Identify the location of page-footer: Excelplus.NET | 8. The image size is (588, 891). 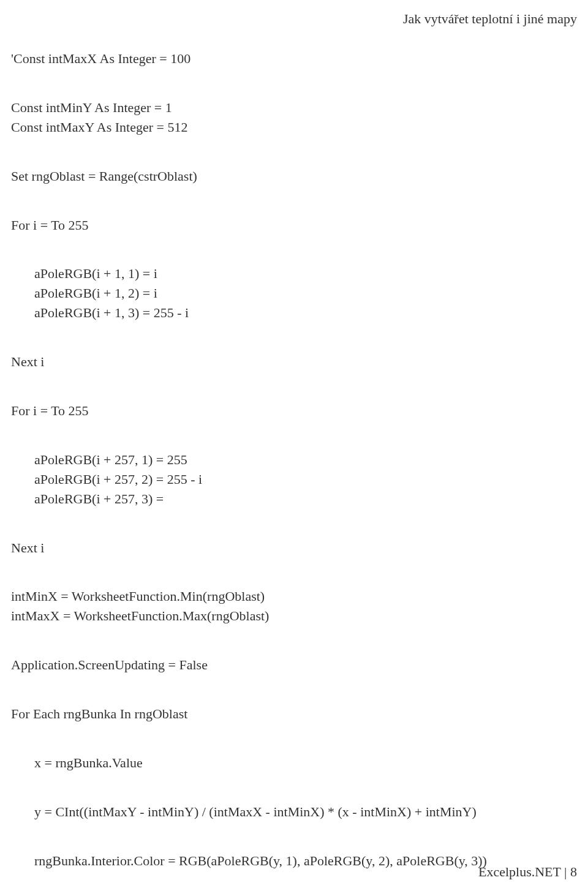
(528, 872).